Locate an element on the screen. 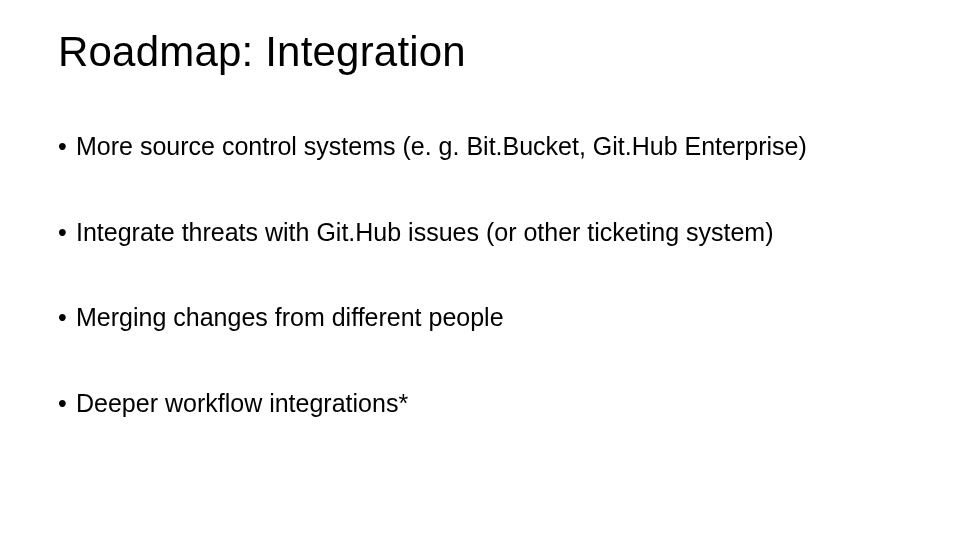 This screenshot has height=540, width=960. list-item: Merging changes from different people is located at coordinates (480, 318).